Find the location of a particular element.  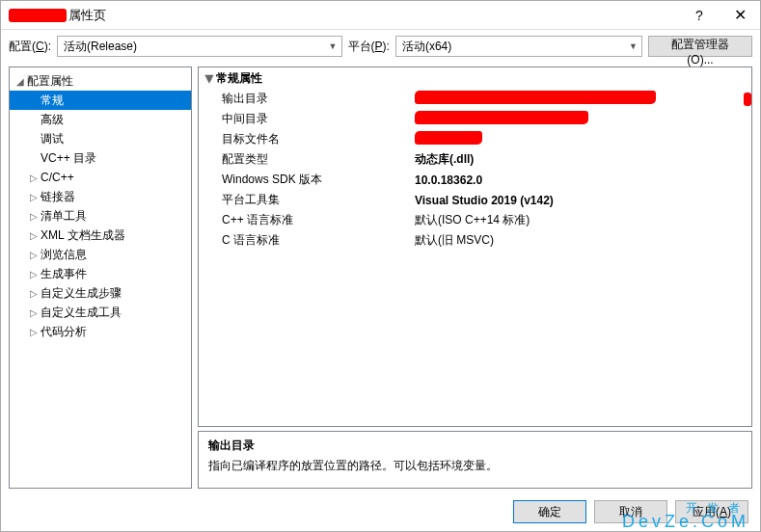

tree-item: ▷自定义生成步骤 is located at coordinates (100, 293).